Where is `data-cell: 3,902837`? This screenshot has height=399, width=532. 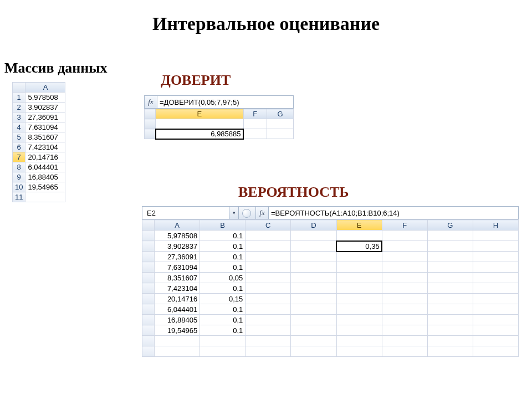
data-cell: 3,902837 is located at coordinates (45, 108).